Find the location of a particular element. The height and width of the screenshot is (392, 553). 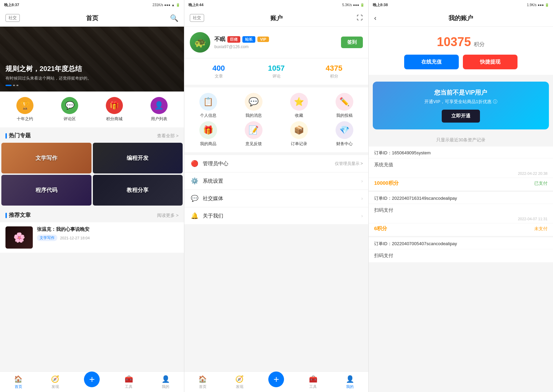

contribute-label: 我的投稿 is located at coordinates (344, 115).